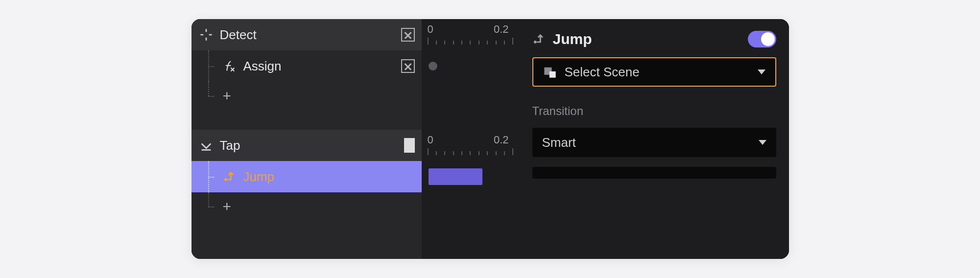 The width and height of the screenshot is (980, 278). Describe the element at coordinates (471, 139) in the screenshot. I see `timeline: 0 0.2 0 0.2` at that location.